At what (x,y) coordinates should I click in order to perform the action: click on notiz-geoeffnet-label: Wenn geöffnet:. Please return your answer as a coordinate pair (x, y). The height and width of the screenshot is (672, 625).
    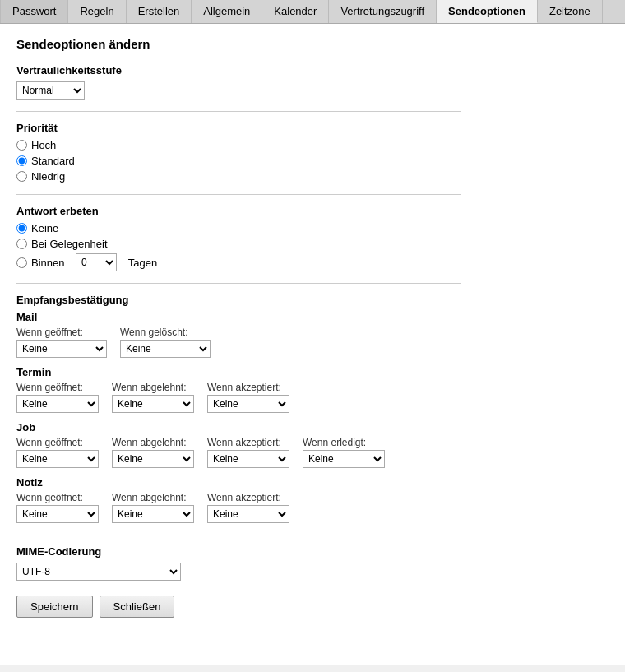
    Looking at the image, I should click on (58, 498).